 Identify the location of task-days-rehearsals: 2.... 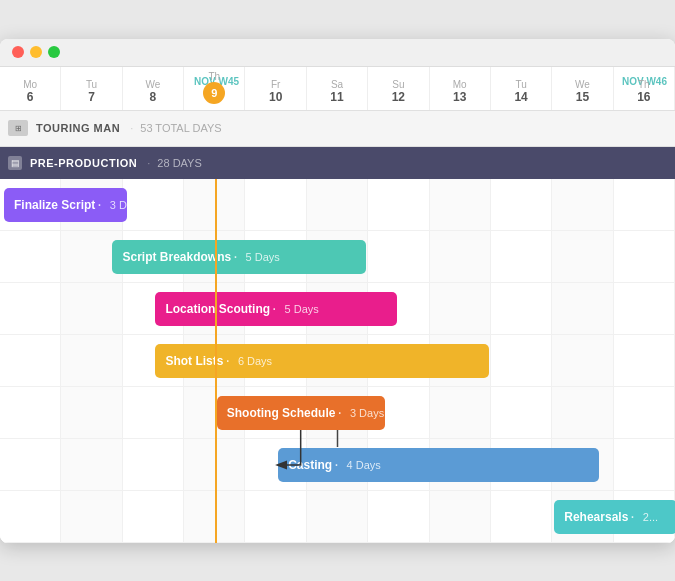
(650, 517).